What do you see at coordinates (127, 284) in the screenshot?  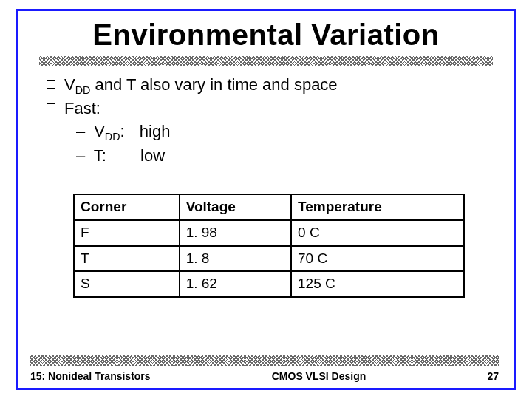 I see `cell: S` at bounding box center [127, 284].